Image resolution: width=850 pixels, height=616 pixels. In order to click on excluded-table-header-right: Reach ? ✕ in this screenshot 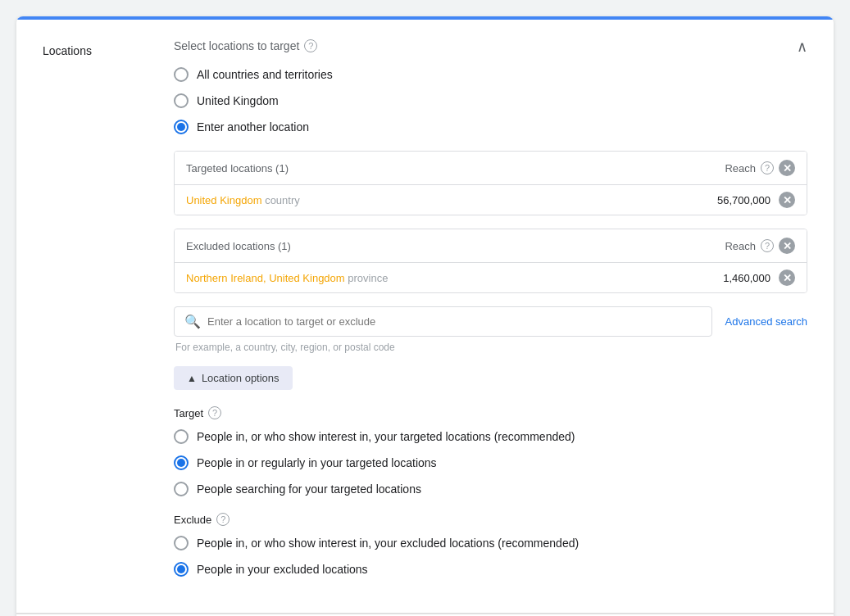, I will do `click(760, 246)`.